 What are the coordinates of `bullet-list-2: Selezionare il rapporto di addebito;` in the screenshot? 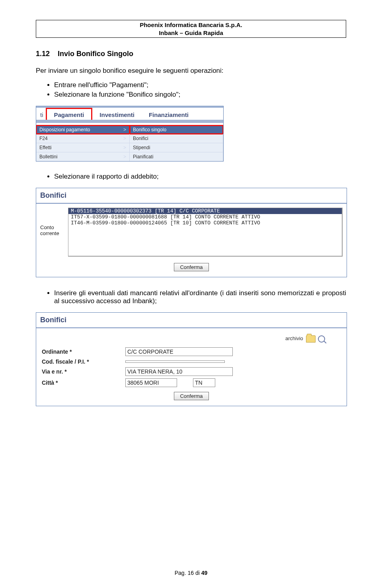 It's located at (191, 177).